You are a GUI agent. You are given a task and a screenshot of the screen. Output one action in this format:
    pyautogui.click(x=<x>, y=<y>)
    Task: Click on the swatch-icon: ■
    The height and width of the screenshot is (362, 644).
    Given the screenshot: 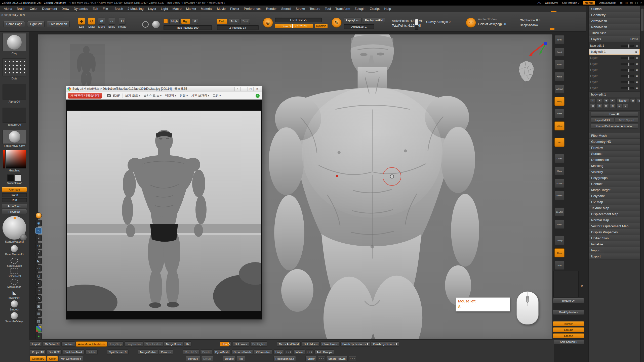 What is the action you would take?
    pyautogui.click(x=39, y=336)
    